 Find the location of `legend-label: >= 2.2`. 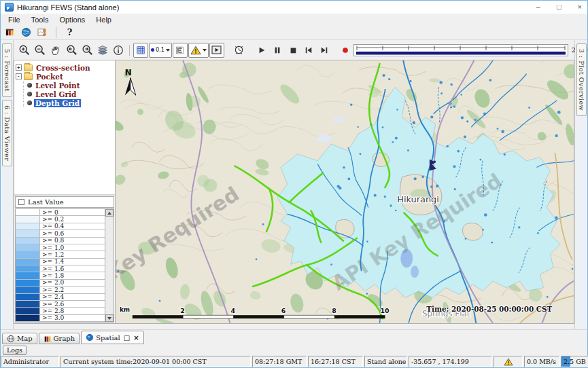

legend-label: >= 2.2 is located at coordinates (72, 289).